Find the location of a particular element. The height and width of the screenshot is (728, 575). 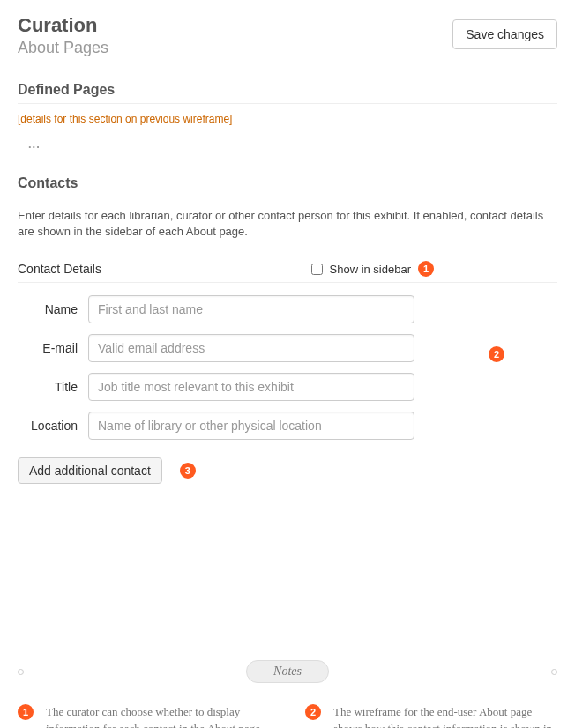

save-changes-button: Save changes is located at coordinates (504, 34).